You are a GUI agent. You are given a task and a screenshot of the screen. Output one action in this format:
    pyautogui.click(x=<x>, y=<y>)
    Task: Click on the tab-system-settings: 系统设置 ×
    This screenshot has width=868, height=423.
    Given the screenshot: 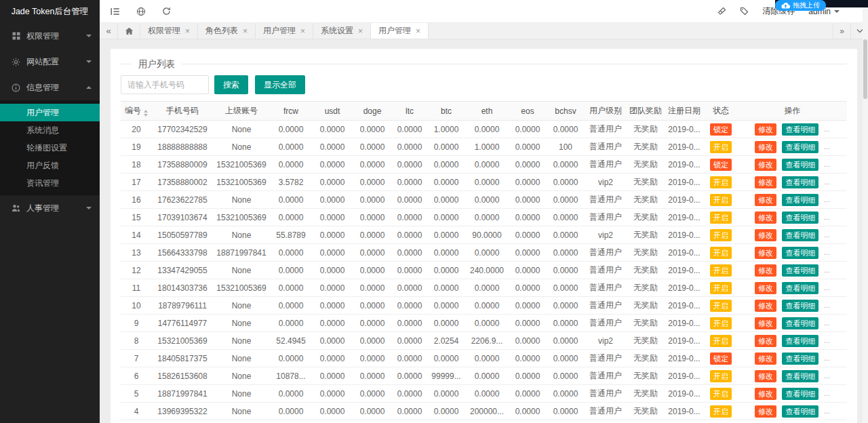 What is the action you would take?
    pyautogui.click(x=342, y=31)
    